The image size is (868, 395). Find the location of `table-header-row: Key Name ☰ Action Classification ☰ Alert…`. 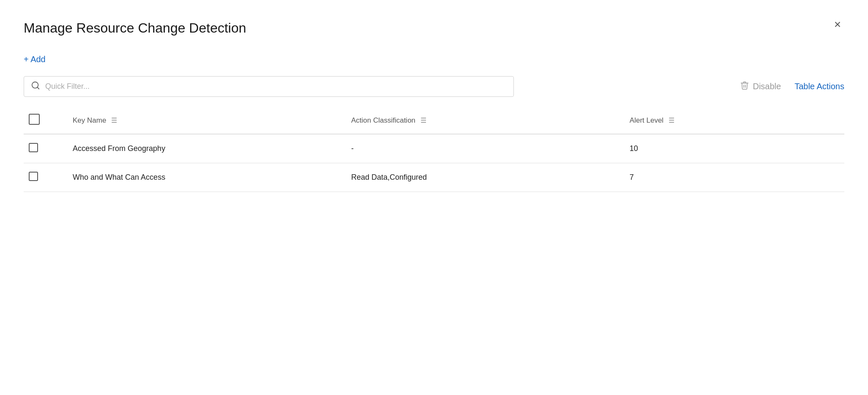

table-header-row: Key Name ☰ Action Classification ☰ Alert… is located at coordinates (434, 121).